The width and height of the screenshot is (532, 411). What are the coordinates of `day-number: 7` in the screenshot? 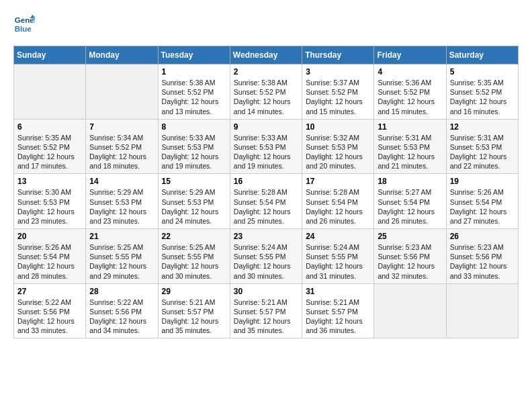 It's located at (122, 127).